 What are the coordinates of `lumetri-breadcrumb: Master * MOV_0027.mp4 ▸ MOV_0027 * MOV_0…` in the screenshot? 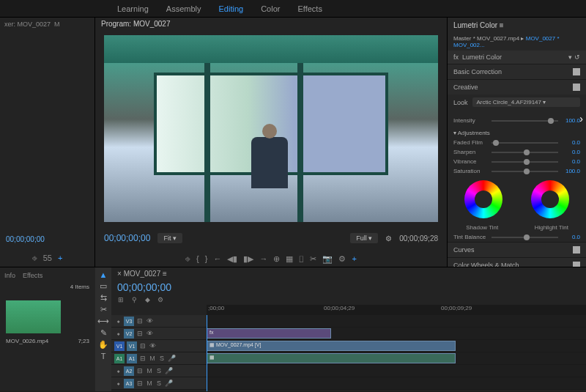 It's located at (517, 42).